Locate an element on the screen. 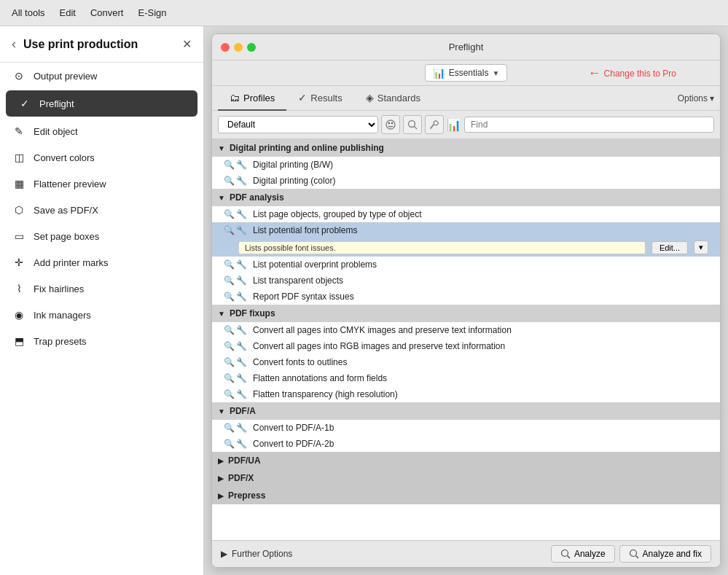  analyze-fix-button: Analyze and fix is located at coordinates (665, 554).